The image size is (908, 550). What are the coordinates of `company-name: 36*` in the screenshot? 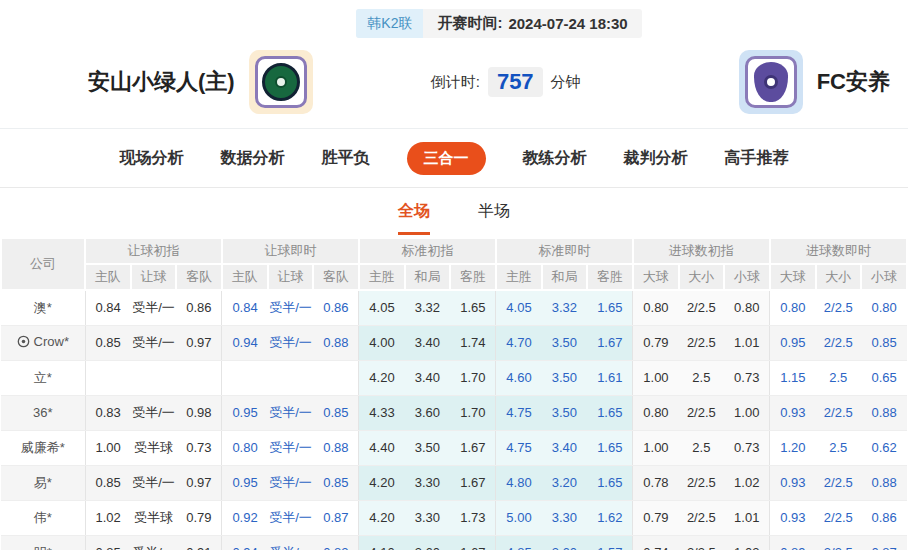 It's located at (43, 412).